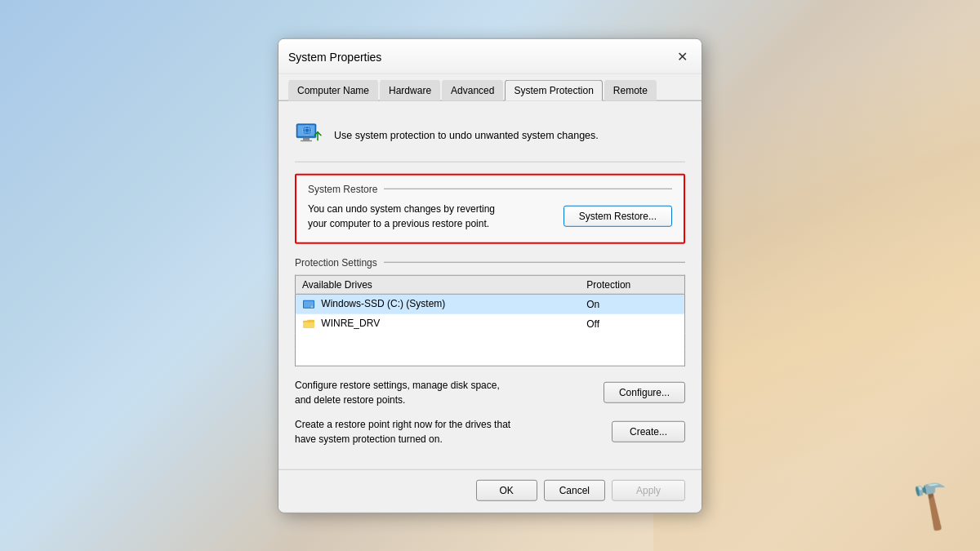  Describe the element at coordinates (630, 90) in the screenshot. I see `tab-remote: Remote` at that location.